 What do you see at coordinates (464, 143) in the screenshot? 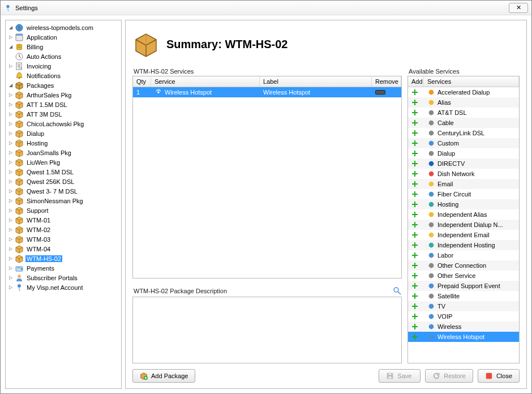
I see `available-service-row: Custom` at bounding box center [464, 143].